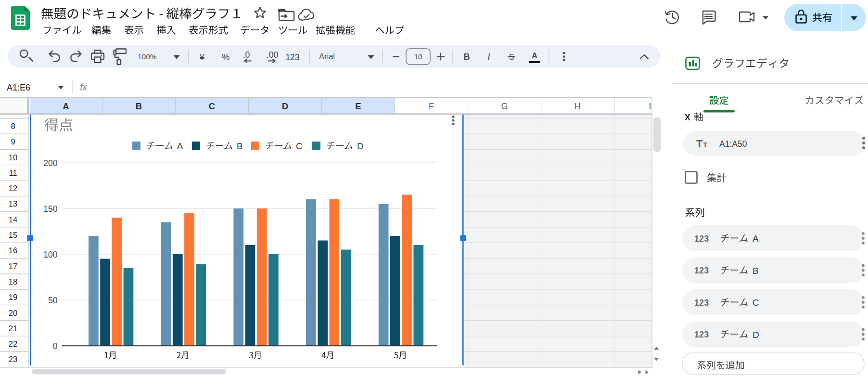  Describe the element at coordinates (358, 106) in the screenshot. I see `svg-text: E` at that location.